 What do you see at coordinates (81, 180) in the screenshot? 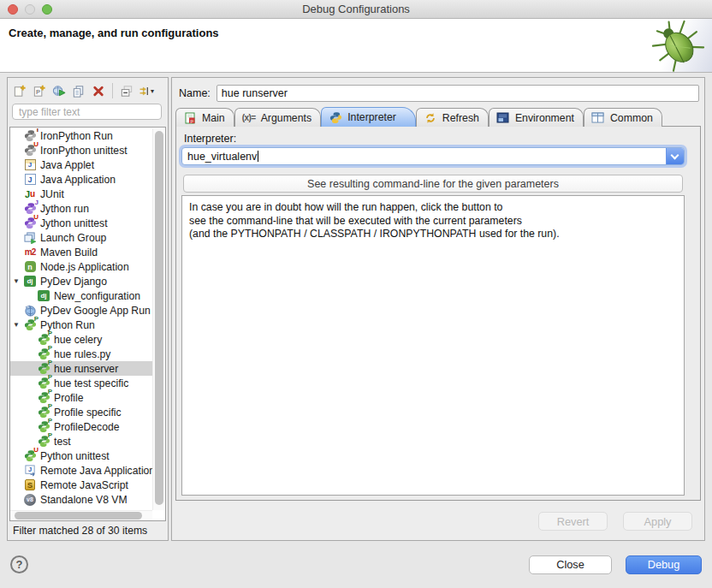
I see `tree-item-java-application: JJava Application` at bounding box center [81, 180].